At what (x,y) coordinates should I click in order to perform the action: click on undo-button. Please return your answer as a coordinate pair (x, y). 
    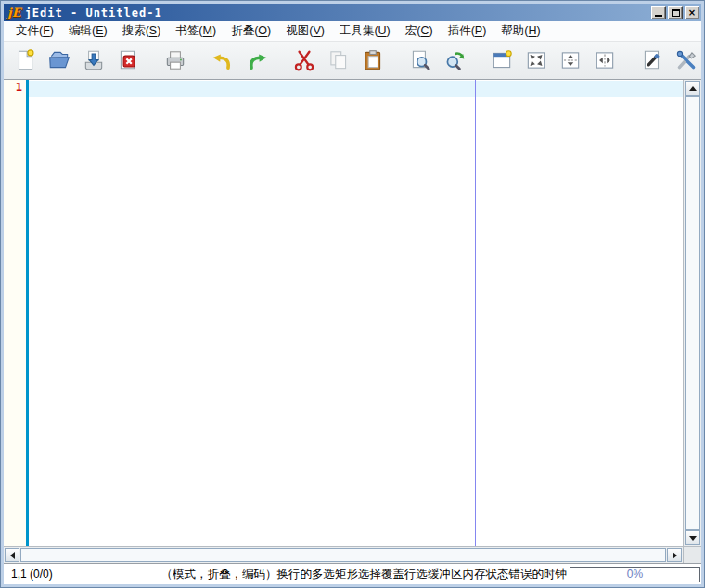
    Looking at the image, I should click on (223, 60).